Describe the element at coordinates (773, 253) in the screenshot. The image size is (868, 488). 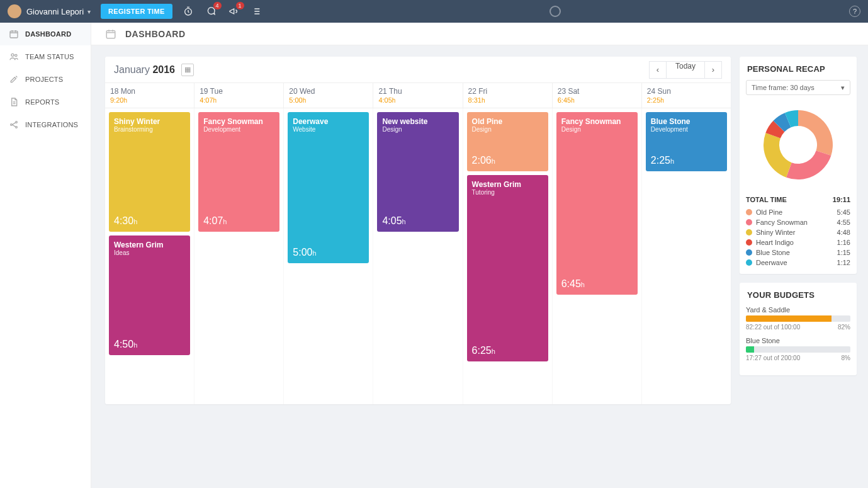
I see `legend-name: Blue Stone` at that location.